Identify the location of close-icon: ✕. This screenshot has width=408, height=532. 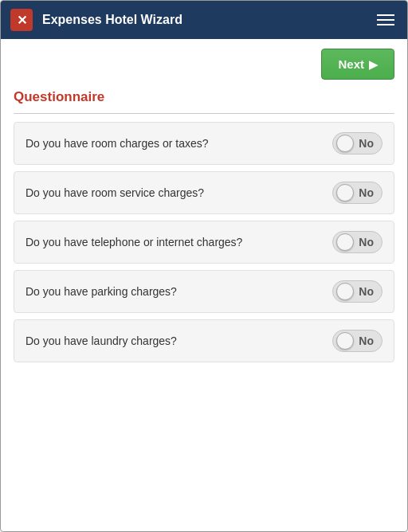
(22, 21).